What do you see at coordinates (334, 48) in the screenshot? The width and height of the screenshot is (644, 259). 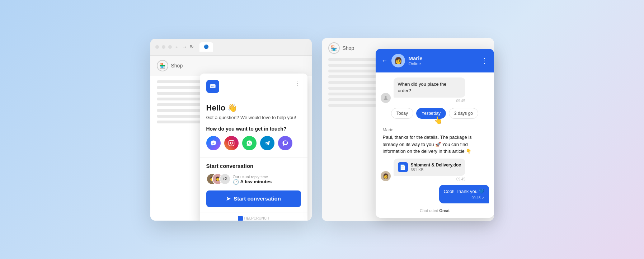 I see `shop-icon-right: 🏪` at bounding box center [334, 48].